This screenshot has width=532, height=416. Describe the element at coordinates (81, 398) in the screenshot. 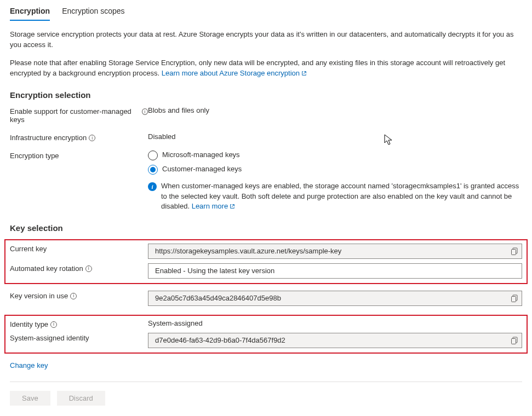

I see `discard-button: Discard` at that location.